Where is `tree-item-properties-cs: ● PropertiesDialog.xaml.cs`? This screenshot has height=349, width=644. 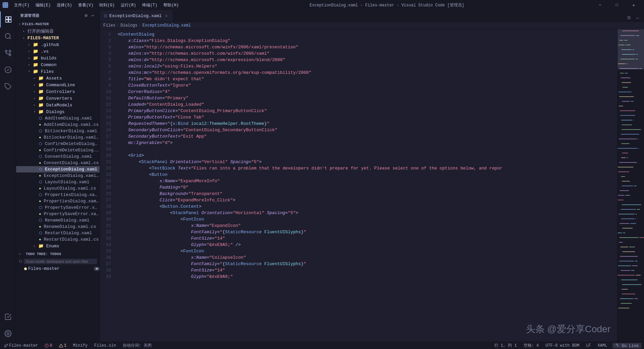 tree-item-properties-cs: ● PropertiesDialog.xaml.cs is located at coordinates (58, 201).